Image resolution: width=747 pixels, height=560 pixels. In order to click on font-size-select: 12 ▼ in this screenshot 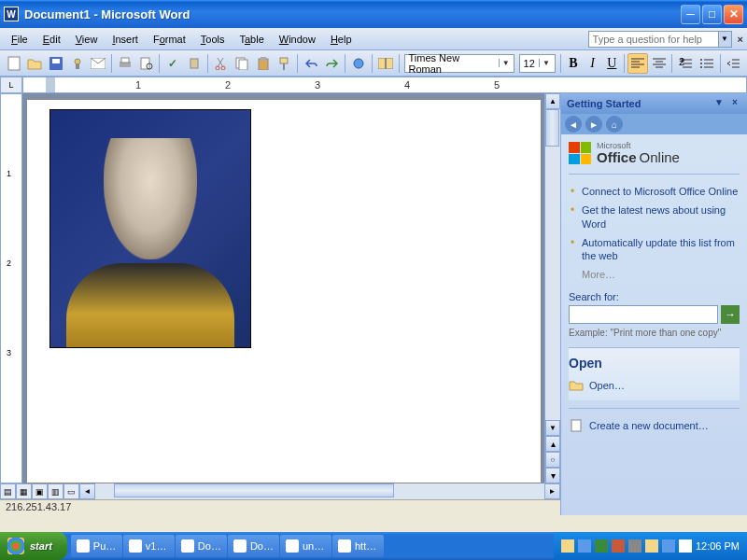, I will do `click(538, 63)`.